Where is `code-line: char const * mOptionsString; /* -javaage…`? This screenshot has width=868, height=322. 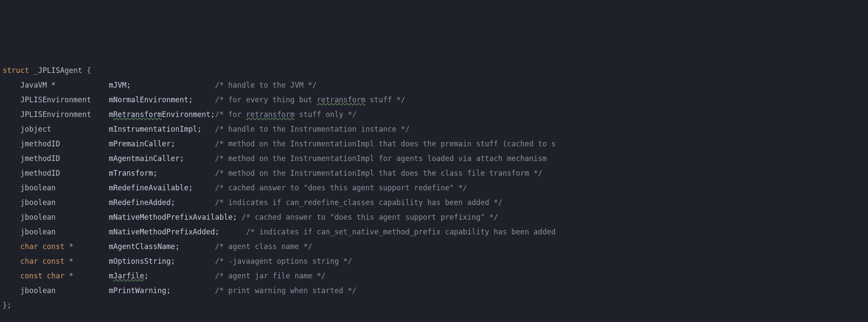 code-line: char const * mOptionsString; /* -javaage… is located at coordinates (435, 261).